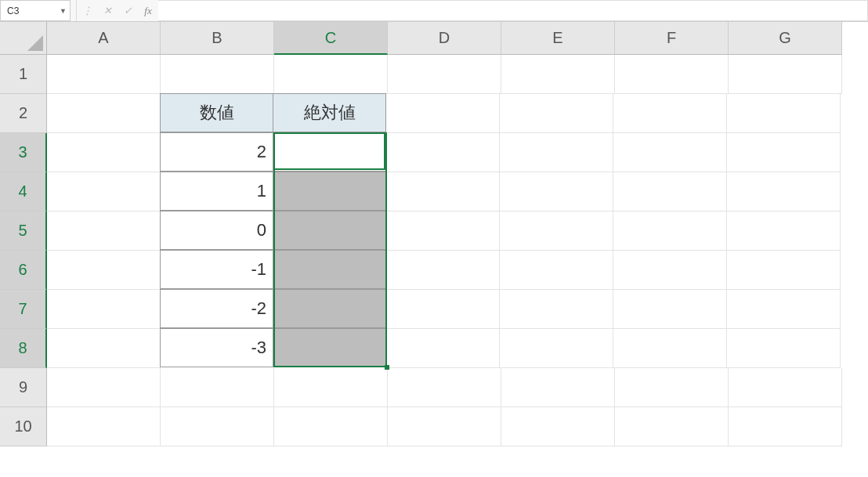 This screenshot has height=477, width=868. What do you see at coordinates (331, 38) in the screenshot?
I see `column-header-C: C` at bounding box center [331, 38].